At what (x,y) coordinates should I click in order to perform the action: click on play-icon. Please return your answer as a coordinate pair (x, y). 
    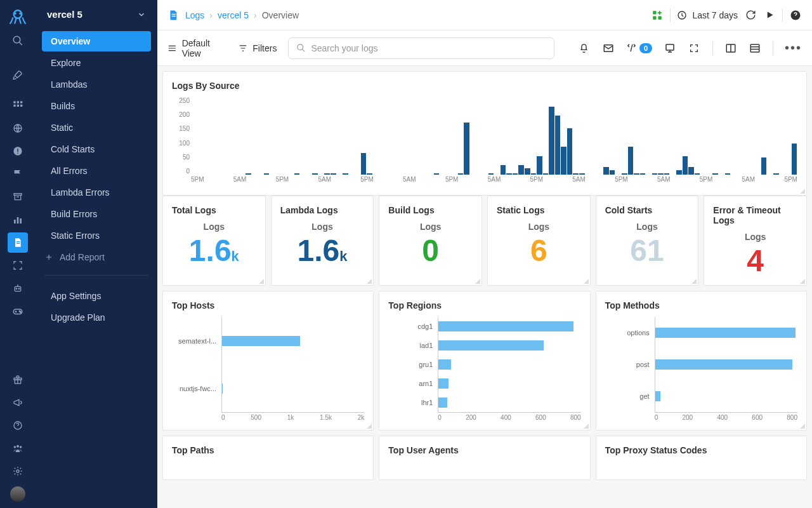
    Looking at the image, I should click on (769, 15).